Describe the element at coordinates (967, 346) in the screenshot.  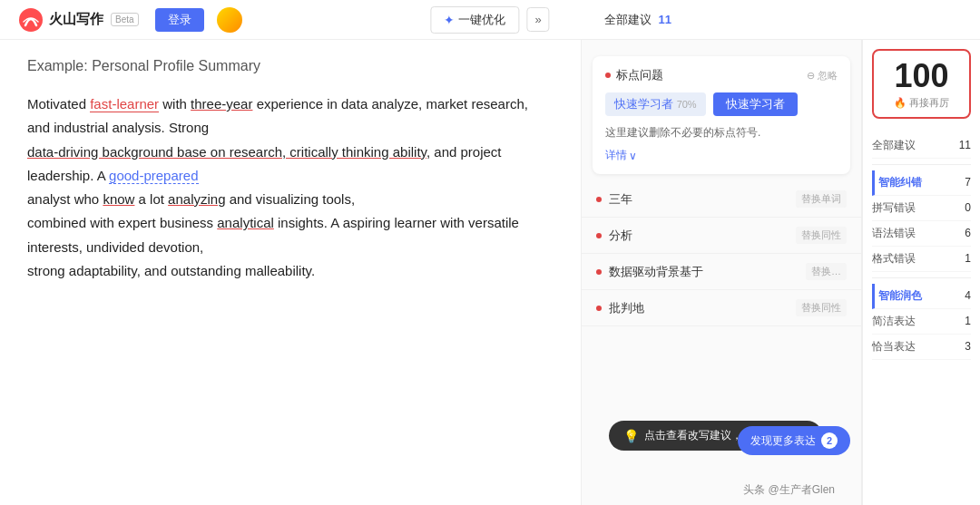
I see `right-item-count-appropriate: 3` at that location.